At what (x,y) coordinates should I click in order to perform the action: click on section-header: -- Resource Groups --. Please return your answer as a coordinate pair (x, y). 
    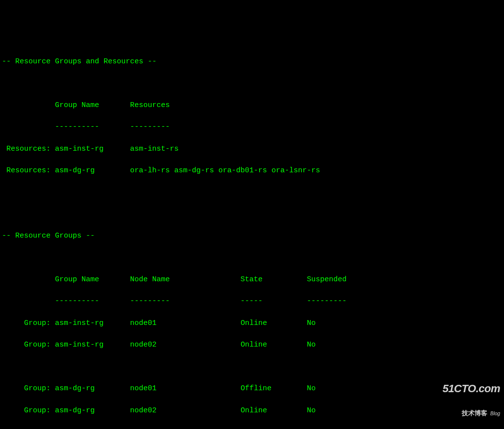
    Looking at the image, I should click on (252, 236).